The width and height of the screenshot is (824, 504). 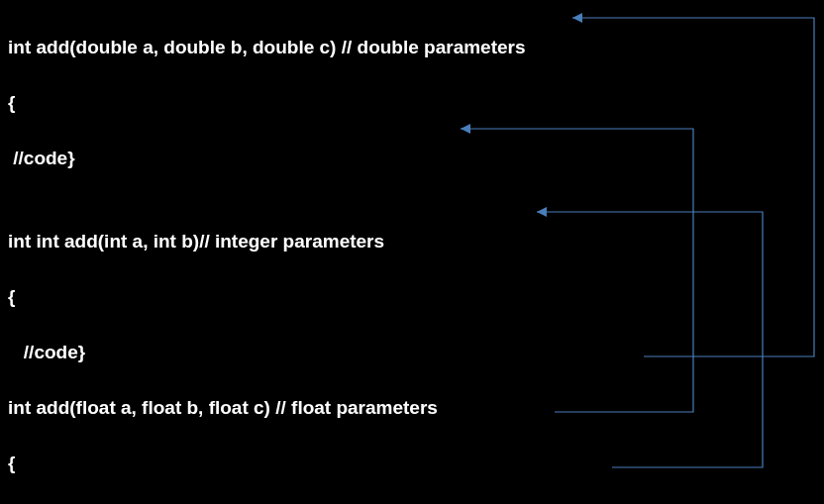 I want to click on decl-int-b: int add(int a, int b), so click(x=119, y=242).